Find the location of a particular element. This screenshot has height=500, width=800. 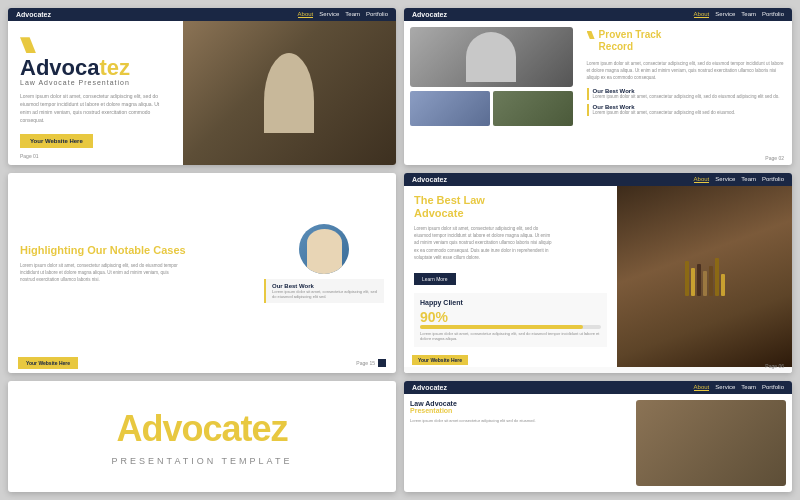

slide-2-brand: Advocatez is located at coordinates (430, 14).